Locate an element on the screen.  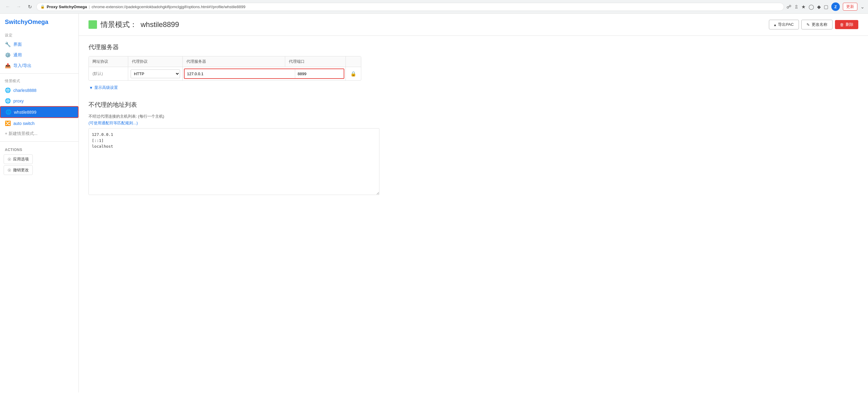
td-url-protocol: (默认) is located at coordinates (108, 73).